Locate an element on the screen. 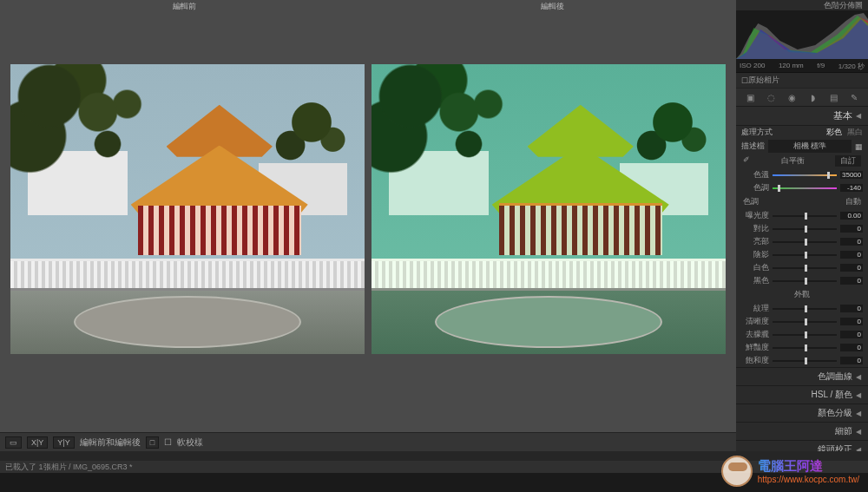 This screenshot has height=492, width=868. status-filename: IMG_0695.CR3 is located at coordinates (101, 467).